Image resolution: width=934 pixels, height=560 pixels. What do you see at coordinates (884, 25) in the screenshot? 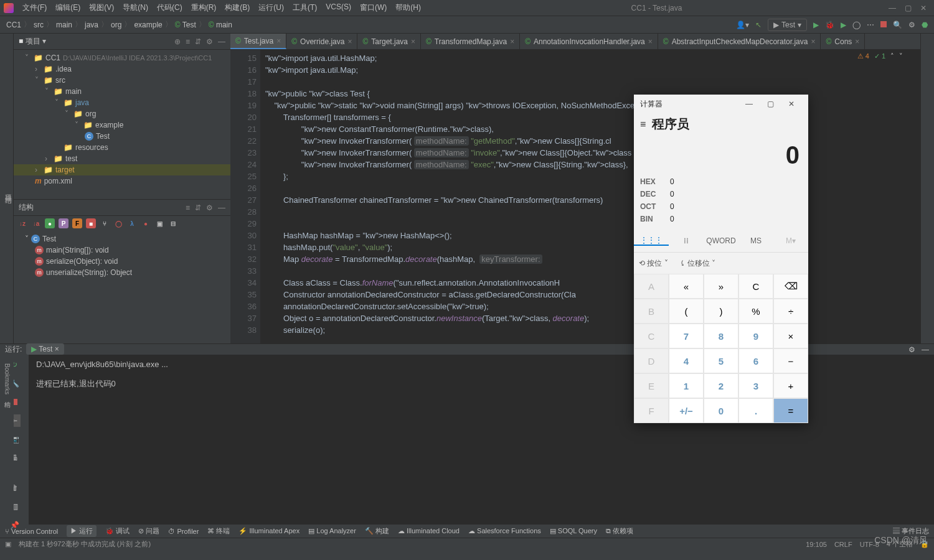
I see `stop-icon` at bounding box center [884, 25].